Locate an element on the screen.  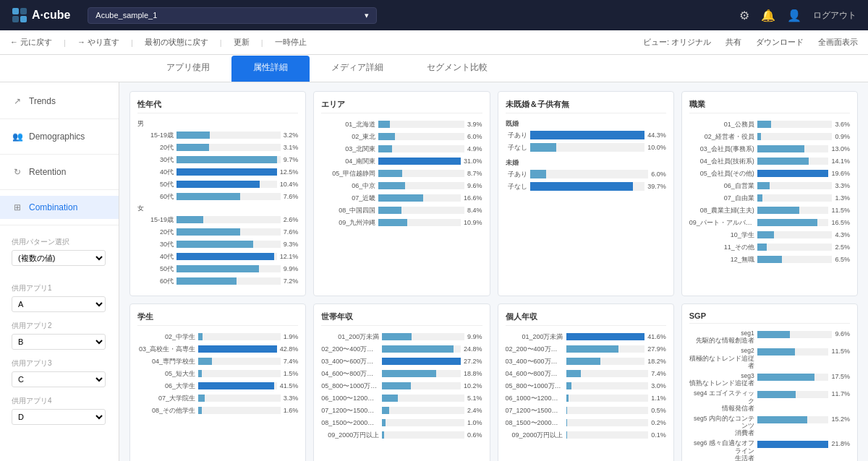
list-item: 04_600〜800万未満 18.8% is located at coordinates (401, 374).